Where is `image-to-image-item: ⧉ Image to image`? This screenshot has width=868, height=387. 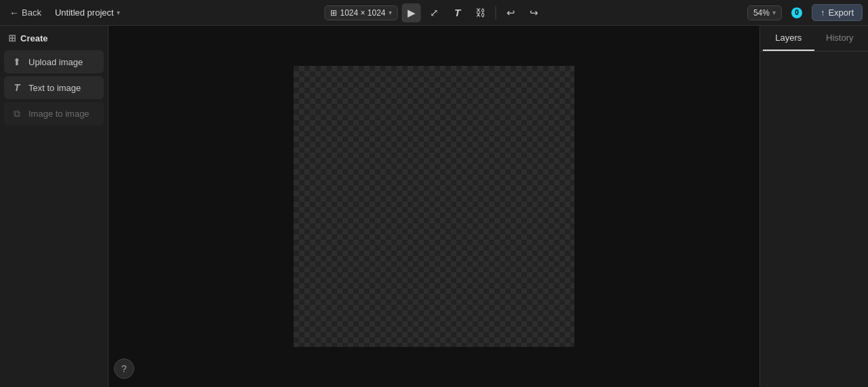 image-to-image-item: ⧉ Image to image is located at coordinates (54, 114).